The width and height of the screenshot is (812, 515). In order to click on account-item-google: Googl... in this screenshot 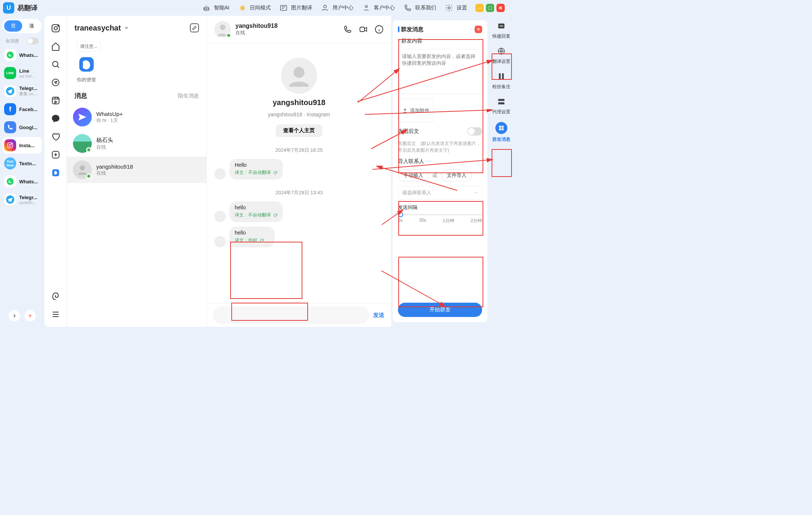, I will do `click(22, 127)`.